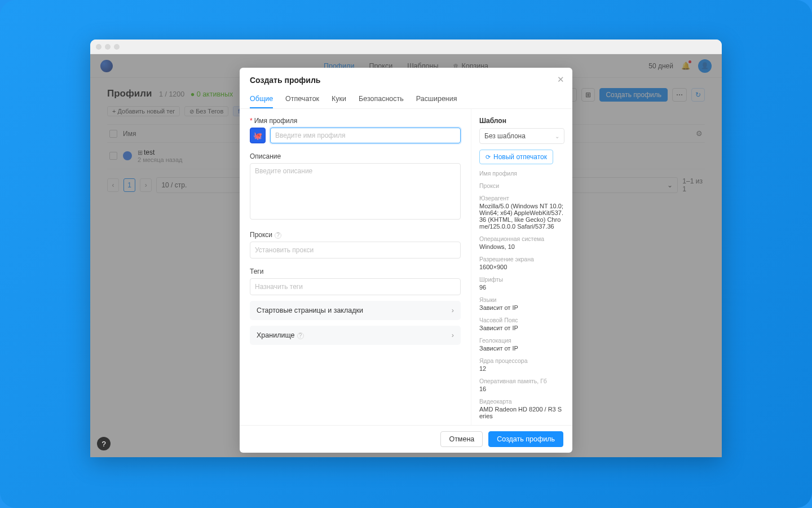 This screenshot has width=812, height=508. Describe the element at coordinates (522, 348) in the screenshot. I see `summary-geo-v: Зависит от IP` at that location.